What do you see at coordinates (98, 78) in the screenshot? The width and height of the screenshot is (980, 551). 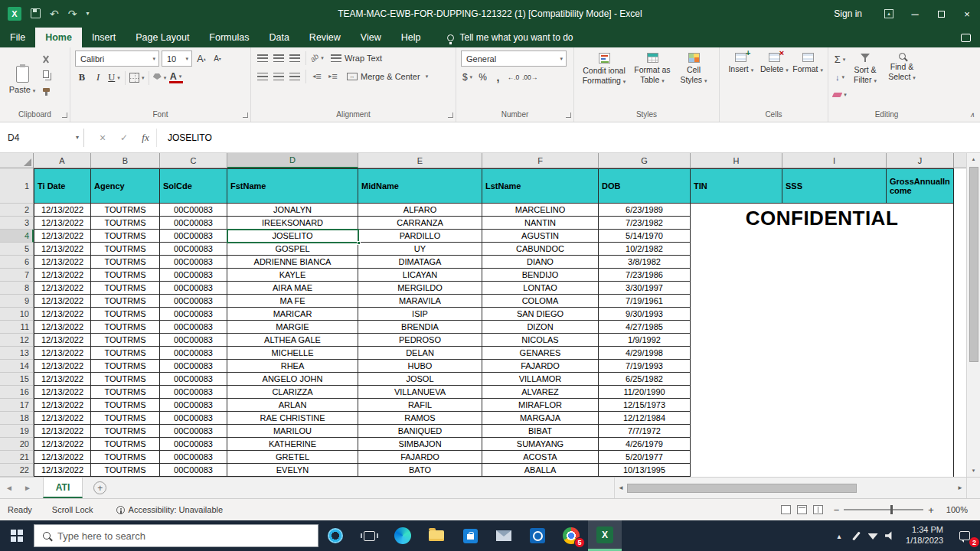 I see `italic-button` at bounding box center [98, 78].